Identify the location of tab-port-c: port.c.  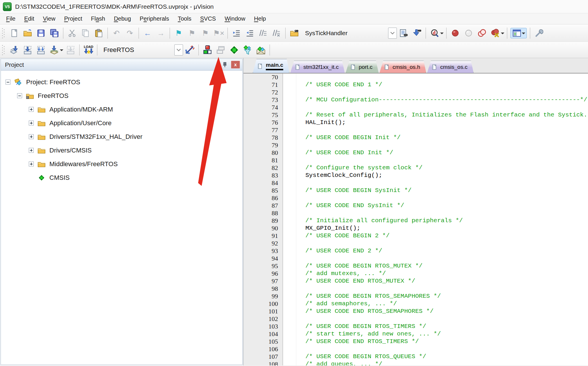
(362, 67).